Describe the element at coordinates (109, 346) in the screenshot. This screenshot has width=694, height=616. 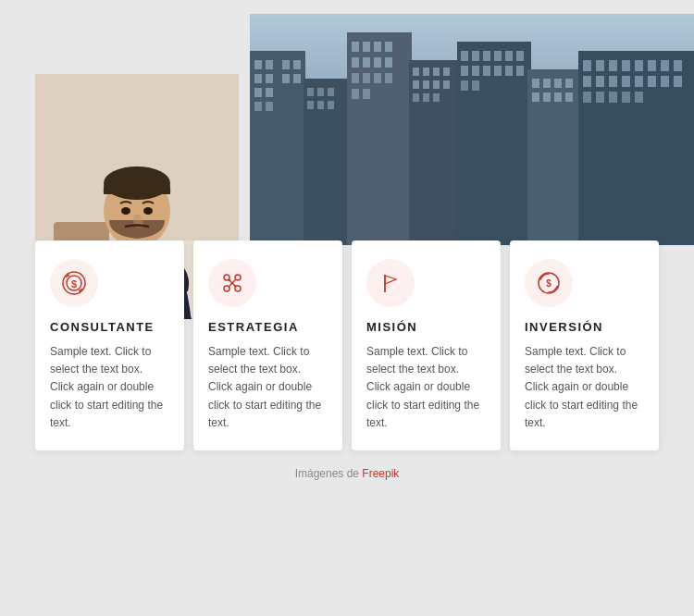
I see `card-consultante: $ CONSULTANTE Sample text. Click to sele…` at that location.